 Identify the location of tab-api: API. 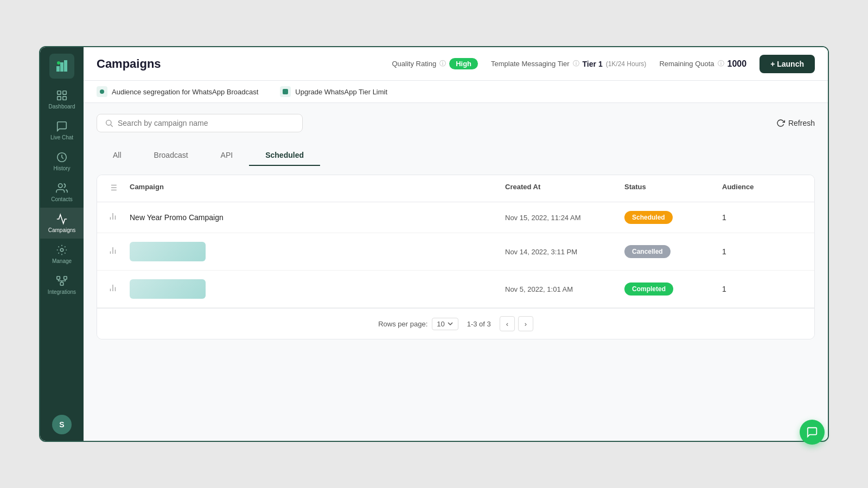
(227, 156).